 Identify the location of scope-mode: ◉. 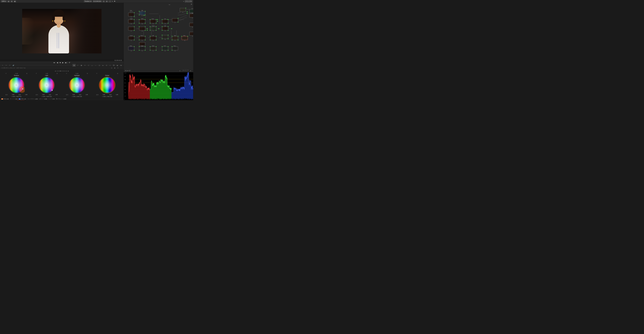
(115, 68).